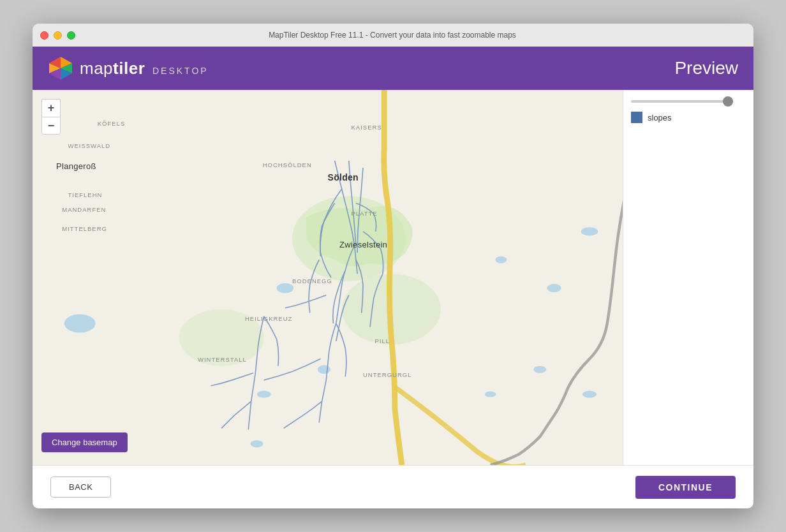  What do you see at coordinates (685, 487) in the screenshot?
I see `continue-button: CONTINUE` at bounding box center [685, 487].